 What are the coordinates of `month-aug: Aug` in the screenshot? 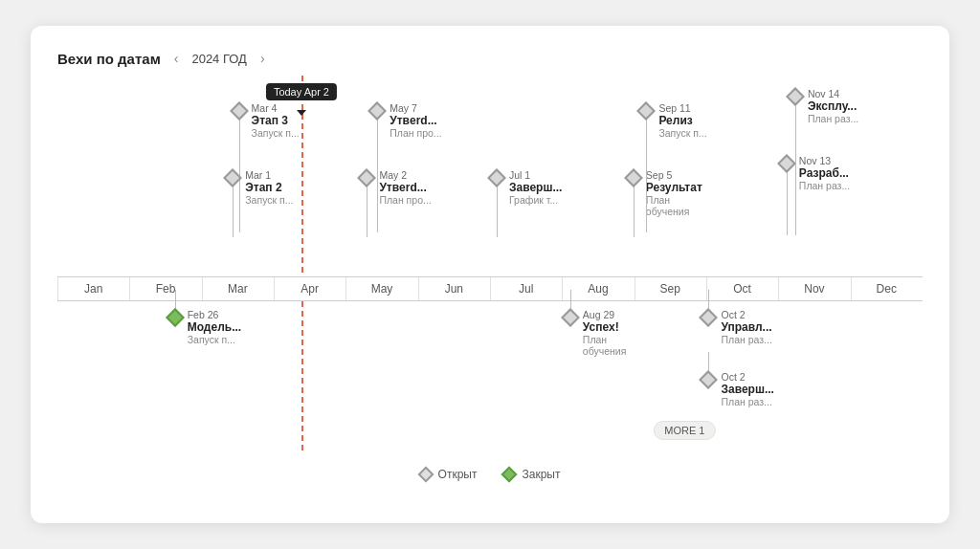 It's located at (597, 289).